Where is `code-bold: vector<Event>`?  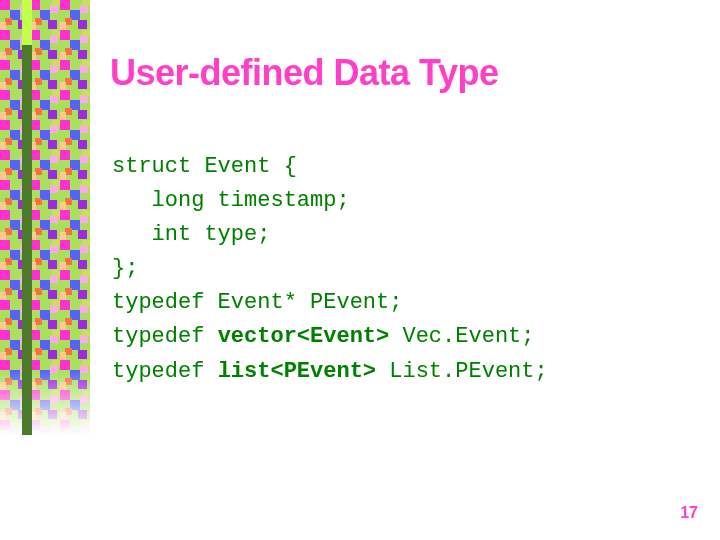
code-bold: vector<Event> is located at coordinates (304, 336).